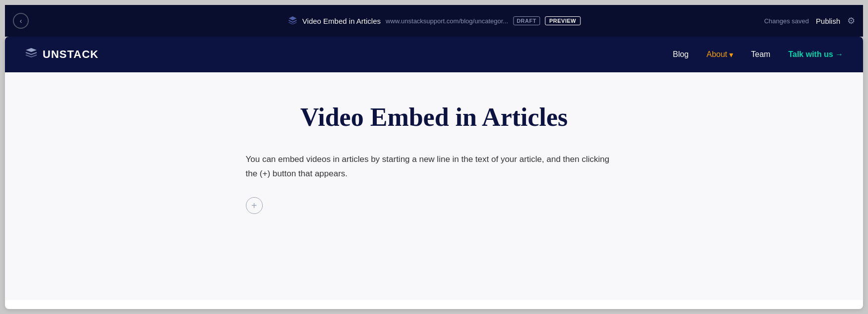  Describe the element at coordinates (434, 54) in the screenshot. I see `site-nav: UNSTACK Blog About ▾ Team Talk with us →` at that location.